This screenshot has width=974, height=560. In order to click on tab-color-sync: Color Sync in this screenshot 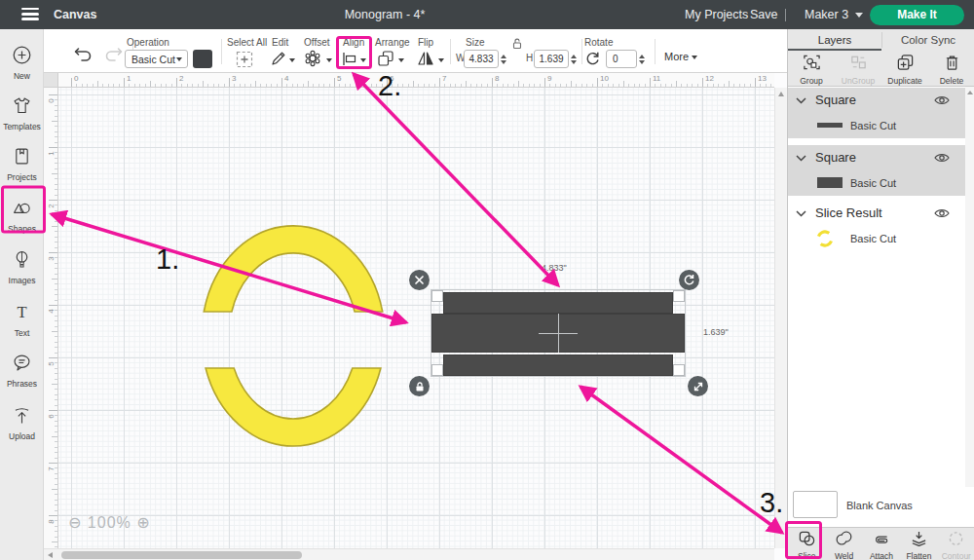, I will do `click(927, 40)`.